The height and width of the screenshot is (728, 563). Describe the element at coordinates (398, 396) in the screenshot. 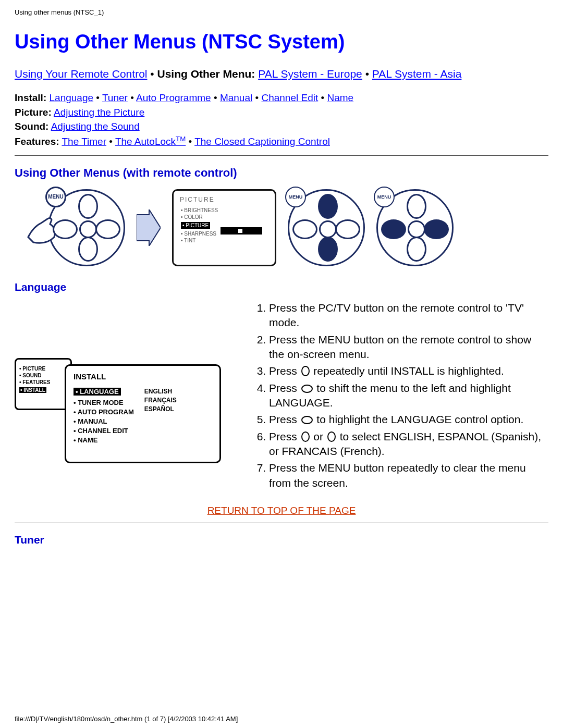

I see `language-steps: Press the PC/TV button on the remote con…` at that location.